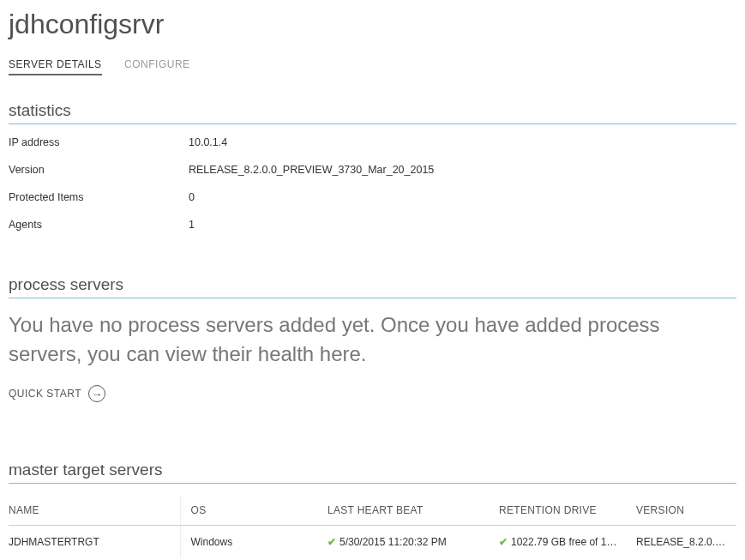  I want to click on stat-value: RELEASE_8.2.0.0_PREVIEW_3730_Mar_20_2015, so click(311, 170).